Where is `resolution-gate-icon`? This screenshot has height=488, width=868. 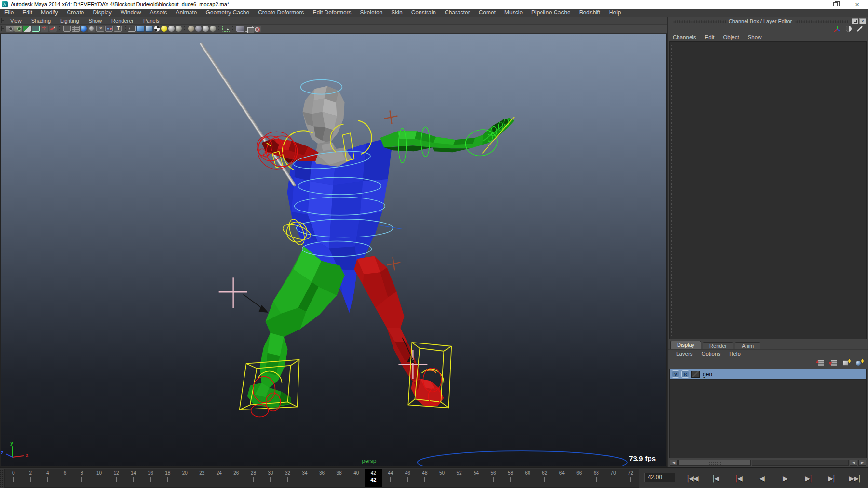
resolution-gate-icon is located at coordinates (76, 29).